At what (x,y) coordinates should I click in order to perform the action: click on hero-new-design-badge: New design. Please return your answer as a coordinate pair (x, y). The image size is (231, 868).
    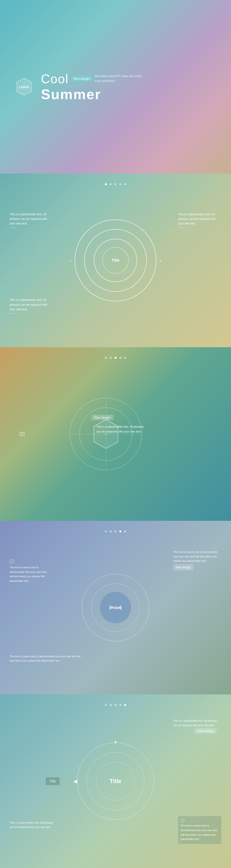
    Looking at the image, I should click on (81, 79).